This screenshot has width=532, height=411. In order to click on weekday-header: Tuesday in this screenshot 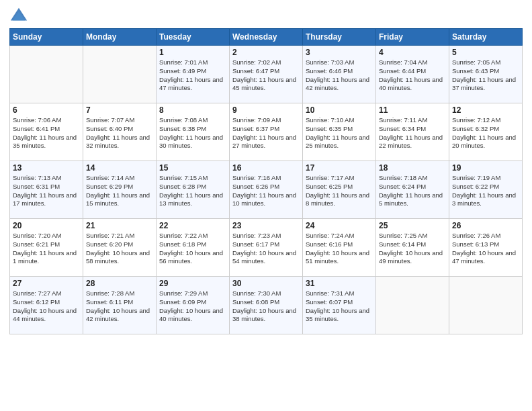, I will do `click(193, 38)`.